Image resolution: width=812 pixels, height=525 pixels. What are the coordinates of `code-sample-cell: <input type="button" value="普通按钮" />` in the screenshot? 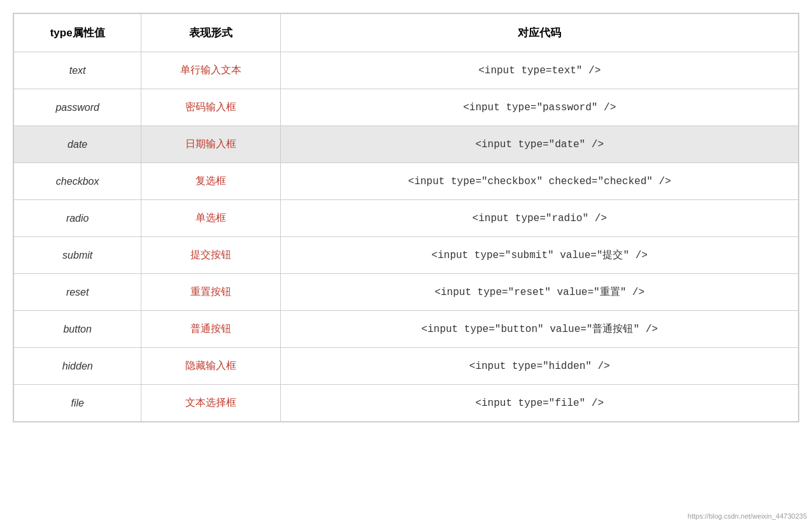 It's located at (540, 329).